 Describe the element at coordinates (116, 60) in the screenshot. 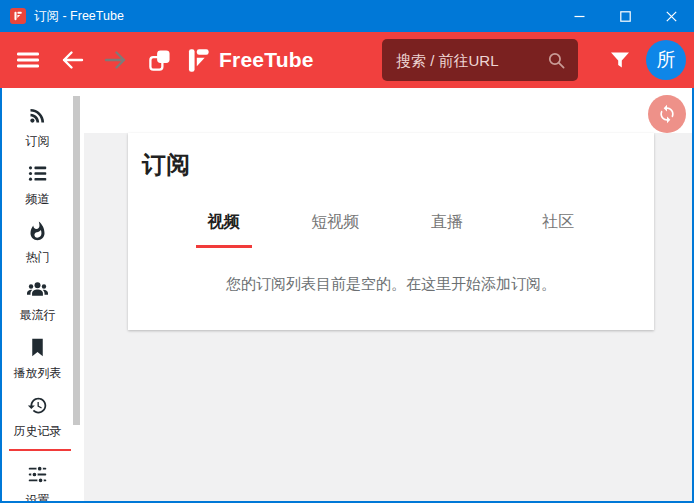

I see `forward-button-disabled` at that location.